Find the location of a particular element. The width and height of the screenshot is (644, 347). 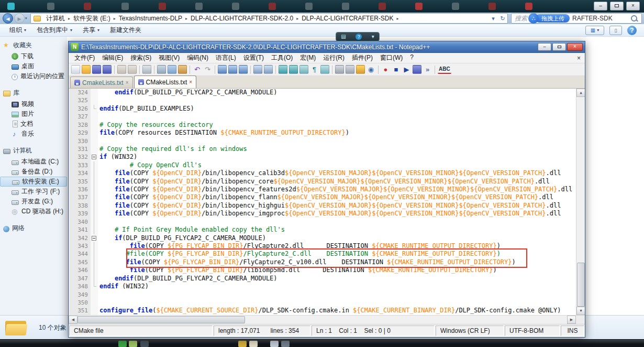

monitoring-icon: ◉ is located at coordinates (371, 69).